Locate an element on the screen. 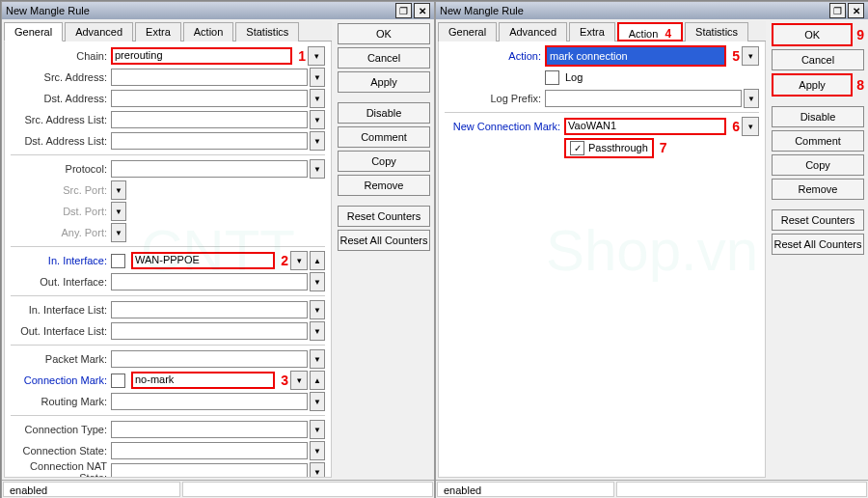  label-log-prefix: Log Prefix: is located at coordinates (495, 98).